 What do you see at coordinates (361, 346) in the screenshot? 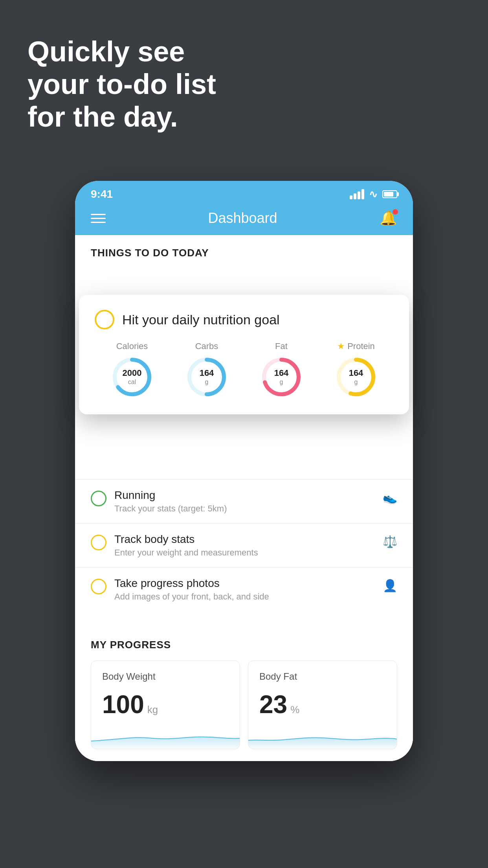
I see `protein-label: Protein` at bounding box center [361, 346].